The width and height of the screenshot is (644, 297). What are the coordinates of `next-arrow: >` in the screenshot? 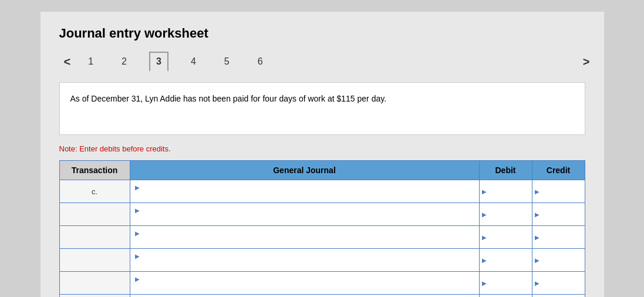 It's located at (586, 62).